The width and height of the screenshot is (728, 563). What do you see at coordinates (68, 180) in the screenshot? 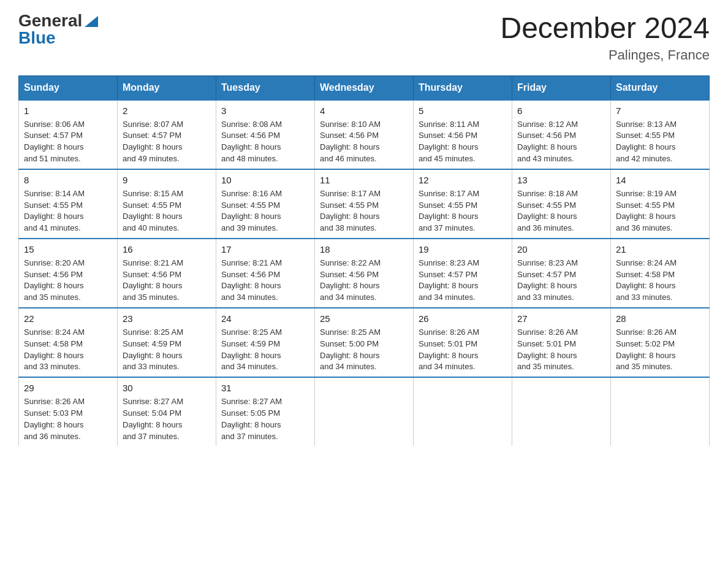
I see `day-number: 8` at bounding box center [68, 180].